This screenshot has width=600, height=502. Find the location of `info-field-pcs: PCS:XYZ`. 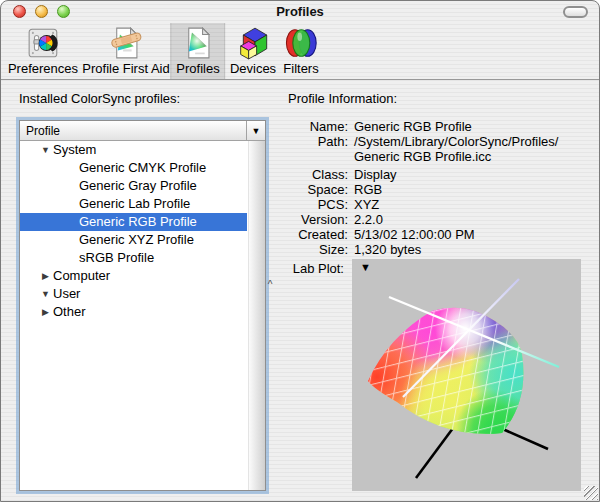

info-field-pcs: PCS:XYZ is located at coordinates (438, 204).